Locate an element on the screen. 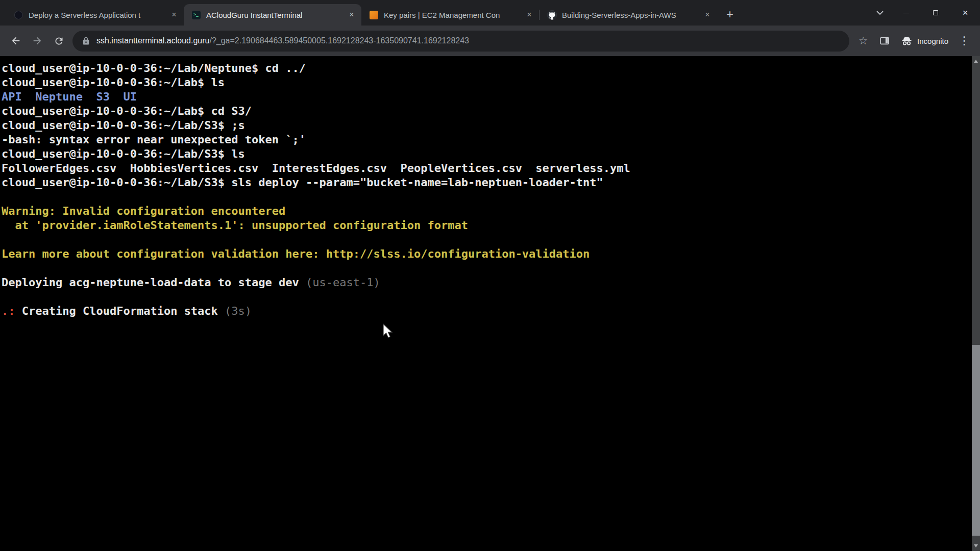 This screenshot has width=980, height=551. minimize-button is located at coordinates (906, 13).